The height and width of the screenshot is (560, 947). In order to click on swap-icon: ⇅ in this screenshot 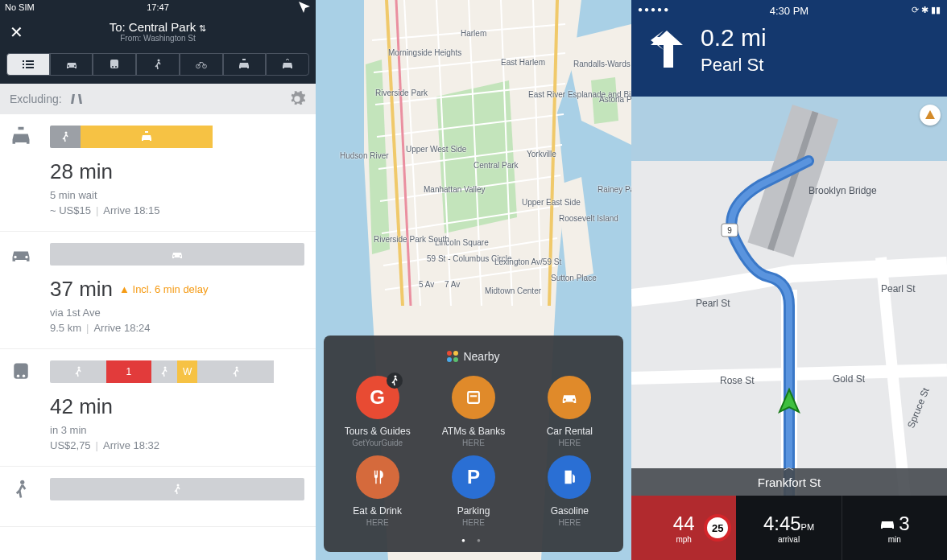, I will do `click(203, 28)`.